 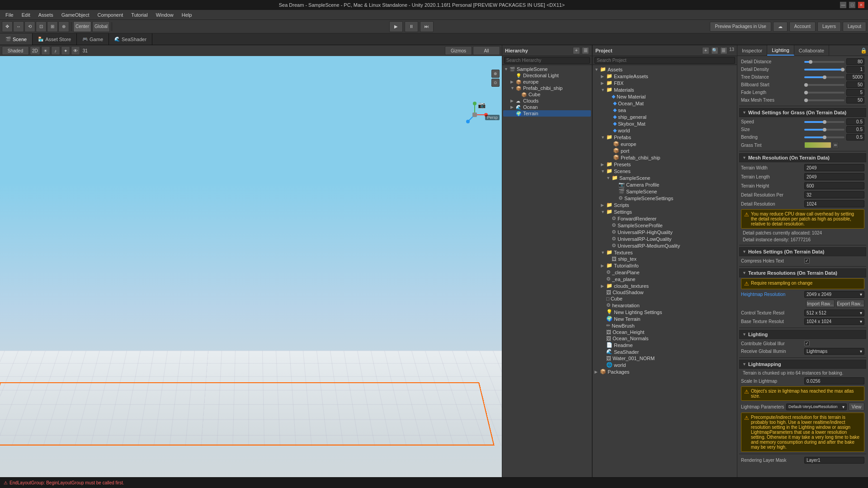 I want to click on proj-world: ◆ world, so click(x=665, y=130).